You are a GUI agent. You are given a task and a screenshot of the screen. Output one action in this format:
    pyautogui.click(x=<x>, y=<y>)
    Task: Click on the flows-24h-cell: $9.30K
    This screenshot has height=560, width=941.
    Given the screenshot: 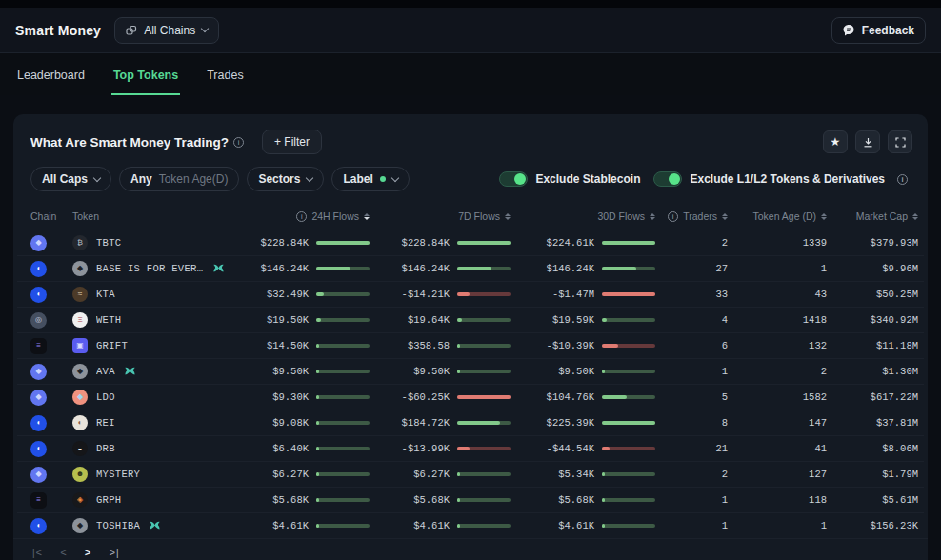 What is the action you would take?
    pyautogui.click(x=297, y=397)
    